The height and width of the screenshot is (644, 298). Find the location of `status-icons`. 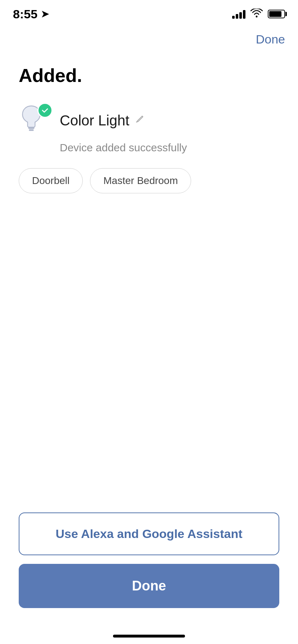

status-icons is located at coordinates (258, 14).